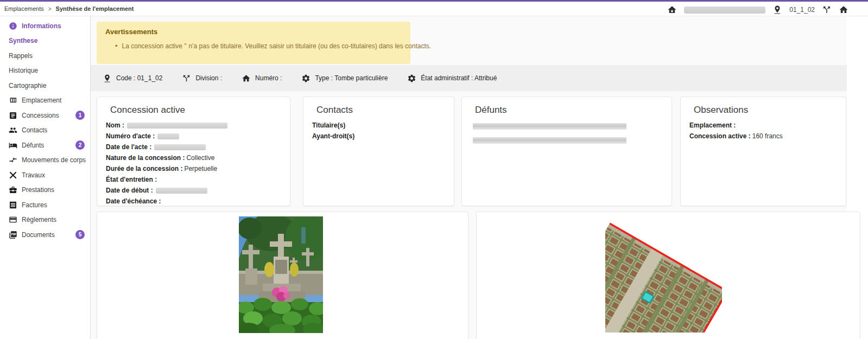 The image size is (868, 339). I want to click on card-title: Défunts, so click(569, 110).